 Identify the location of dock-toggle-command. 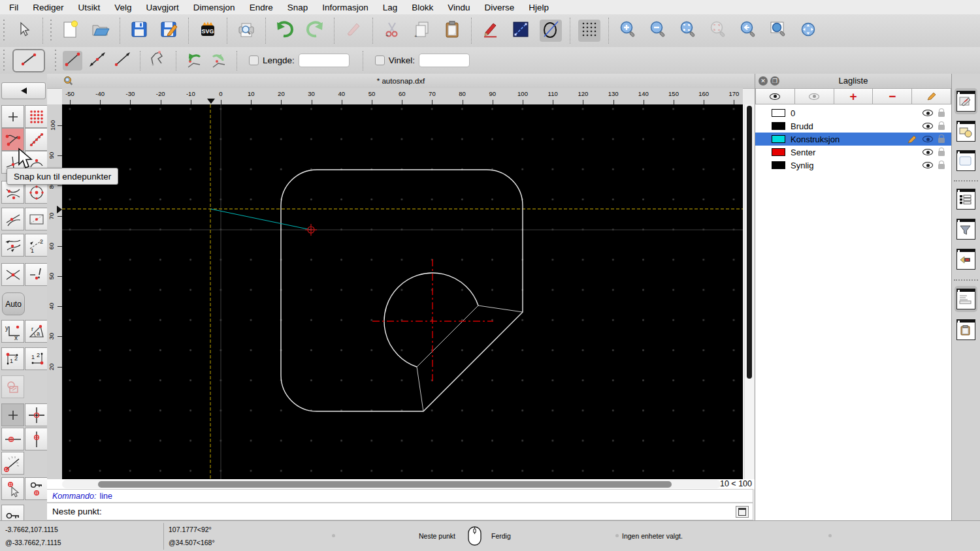
(966, 299).